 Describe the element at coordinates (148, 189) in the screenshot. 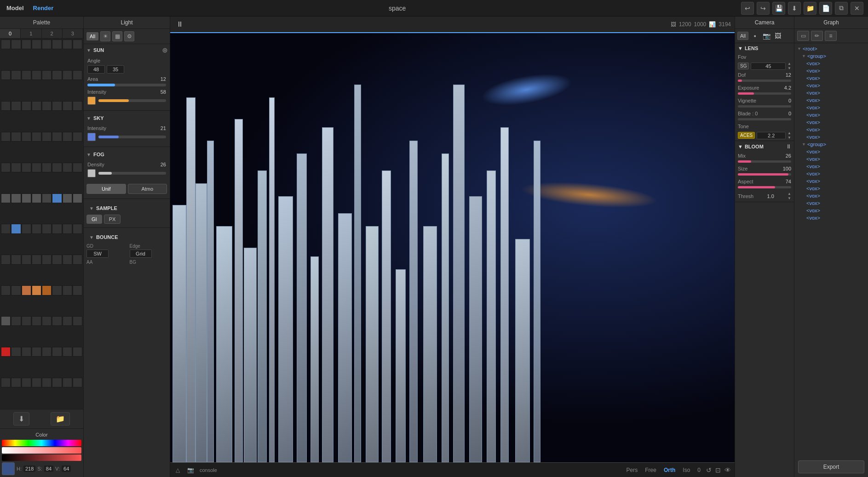

I see `atmo-button: Atmo` at that location.